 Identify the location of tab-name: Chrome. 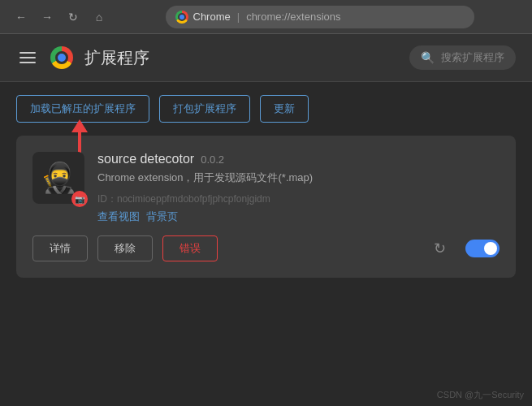
(212, 16).